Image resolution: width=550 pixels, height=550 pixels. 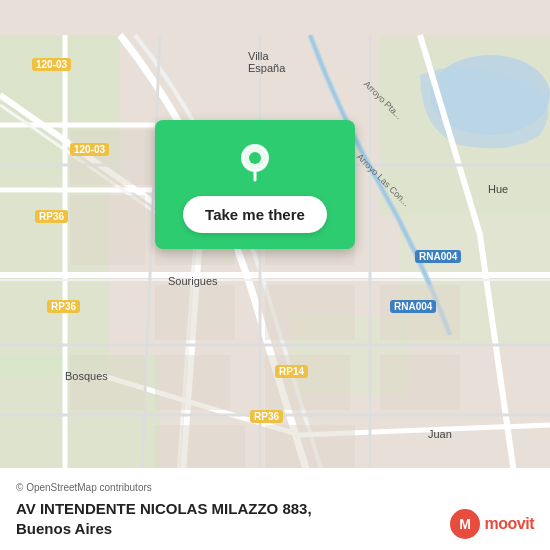 I want to click on moovit-logo: M moovit, so click(x=492, y=524).